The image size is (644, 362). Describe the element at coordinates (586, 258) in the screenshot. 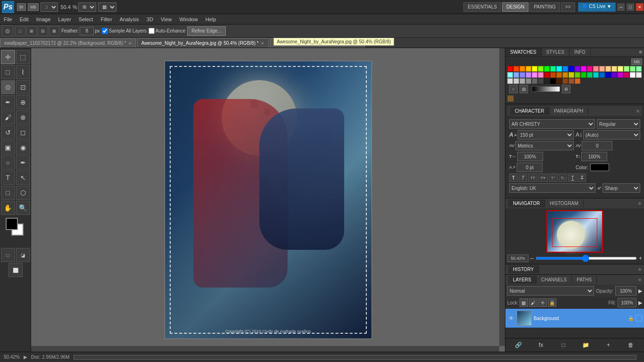

I see `nav-zoom-slider` at that location.